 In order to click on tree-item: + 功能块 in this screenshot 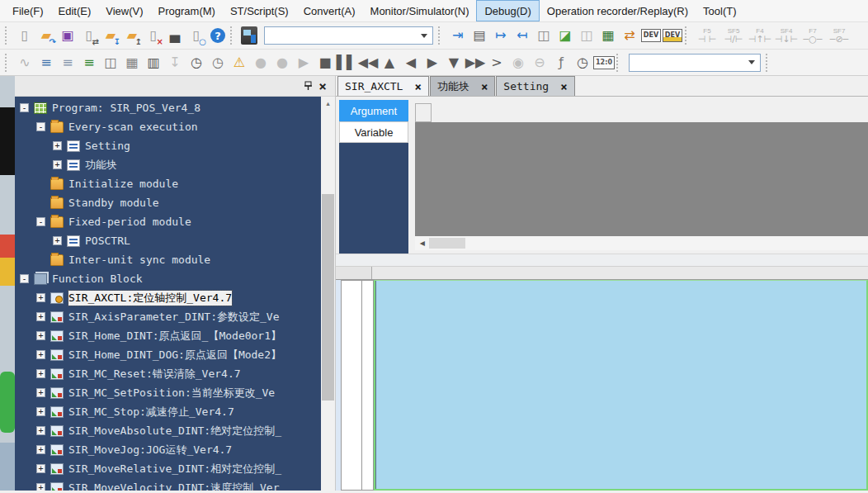, I will do `click(168, 165)`.